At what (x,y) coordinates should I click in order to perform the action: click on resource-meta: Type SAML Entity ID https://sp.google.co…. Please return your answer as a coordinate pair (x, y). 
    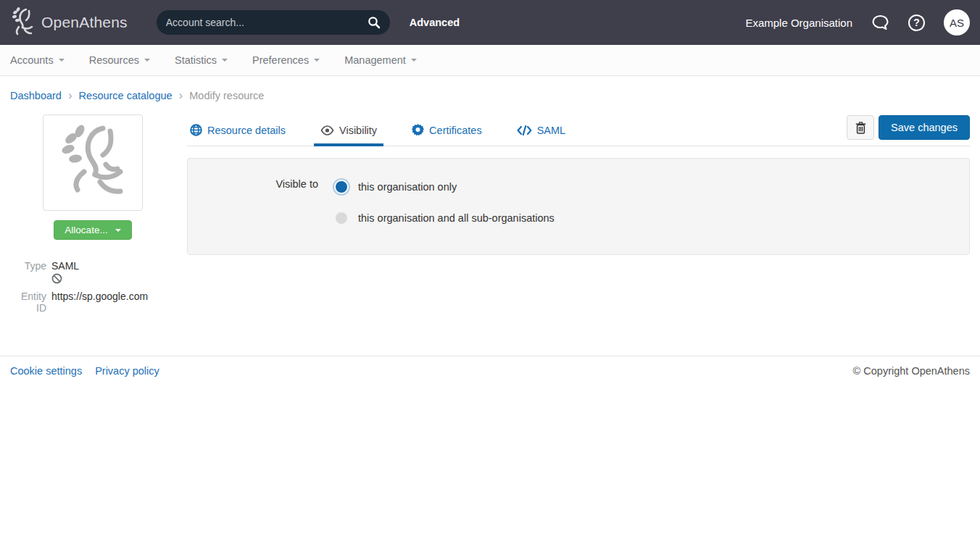
    Looking at the image, I should click on (99, 287).